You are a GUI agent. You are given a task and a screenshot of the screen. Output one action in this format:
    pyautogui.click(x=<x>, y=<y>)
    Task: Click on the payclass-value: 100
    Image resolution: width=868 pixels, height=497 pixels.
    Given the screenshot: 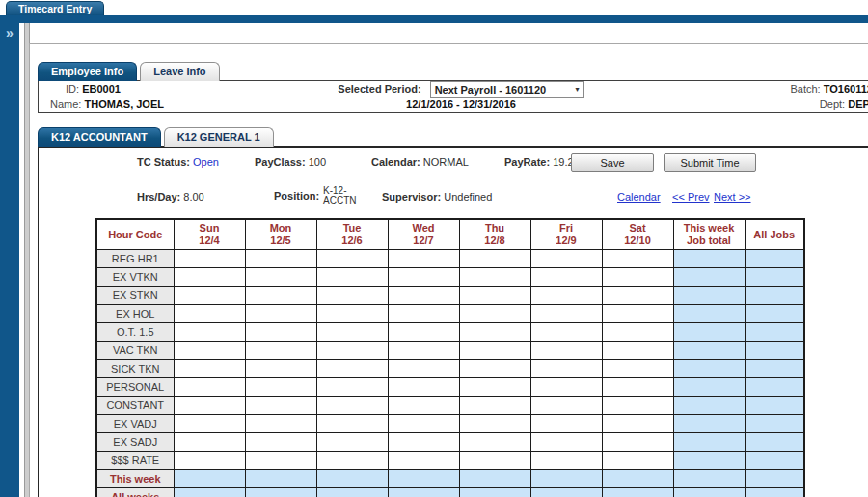 What is the action you would take?
    pyautogui.click(x=317, y=162)
    